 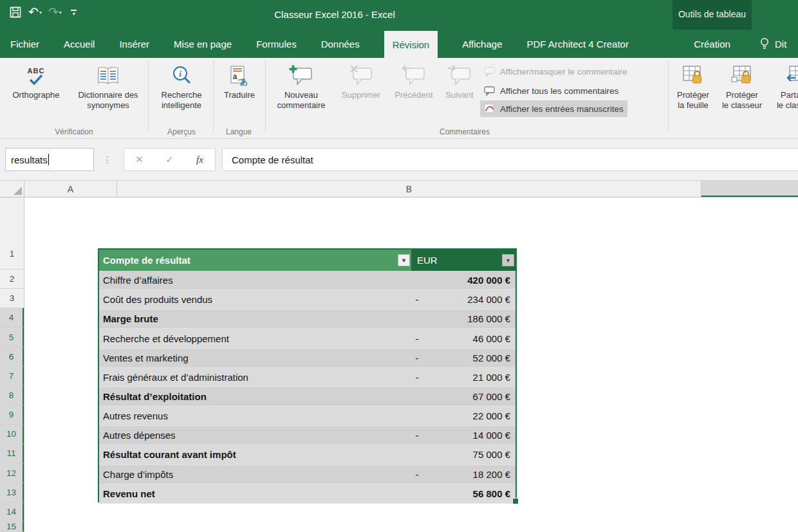 What do you see at coordinates (482, 44) in the screenshot?
I see `tab-affichage: Affichage` at bounding box center [482, 44].